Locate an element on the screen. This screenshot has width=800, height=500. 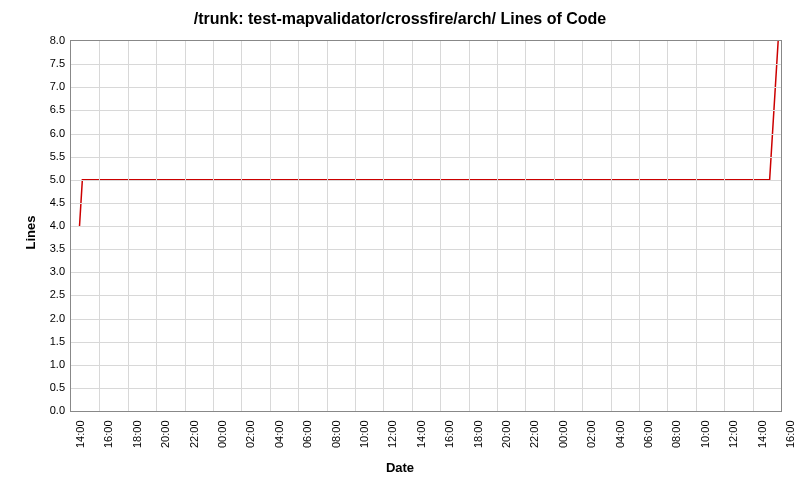
y-tick-label: 0.0 is located at coordinates (50, 410).